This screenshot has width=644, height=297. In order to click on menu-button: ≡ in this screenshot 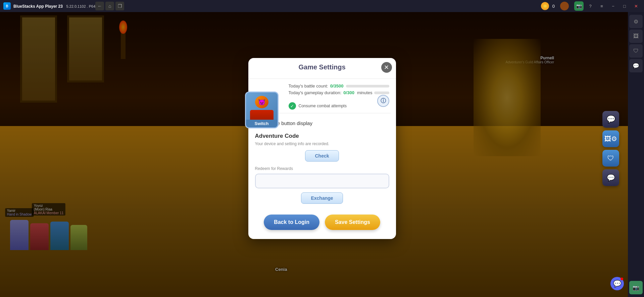, I will do `click(602, 6)`.